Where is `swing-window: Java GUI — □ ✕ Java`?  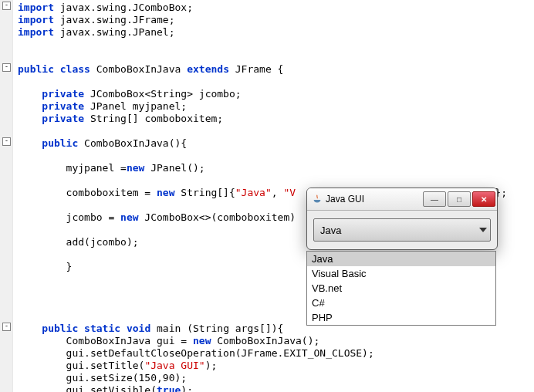
swing-window: Java GUI — □ ✕ Java is located at coordinates (402, 219).